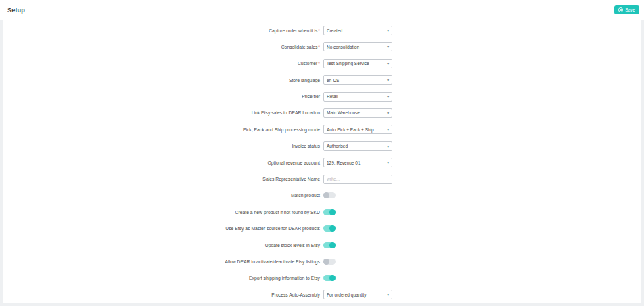 The image size is (644, 306). What do you see at coordinates (322, 278) in the screenshot?
I see `form-row: Export shipping information to Etsy` at bounding box center [322, 278].